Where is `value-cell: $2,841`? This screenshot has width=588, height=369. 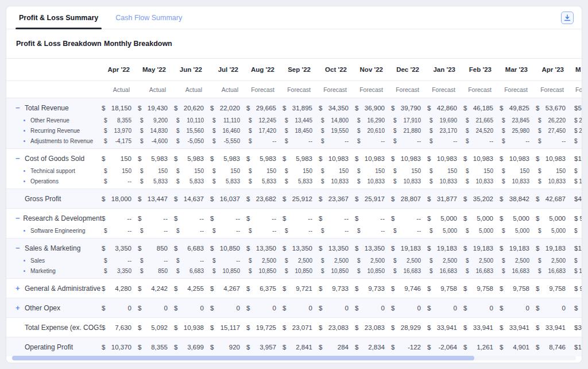 value-cell: $2,841 is located at coordinates (301, 347).